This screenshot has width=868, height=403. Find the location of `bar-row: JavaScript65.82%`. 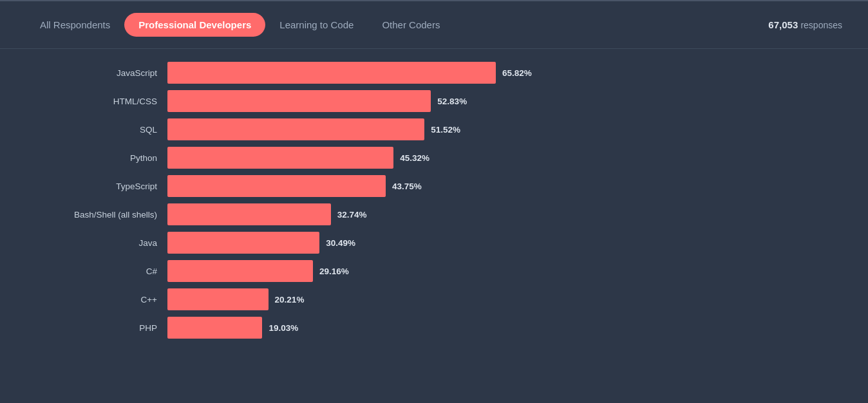

bar-row: JavaScript65.82% is located at coordinates (434, 73).